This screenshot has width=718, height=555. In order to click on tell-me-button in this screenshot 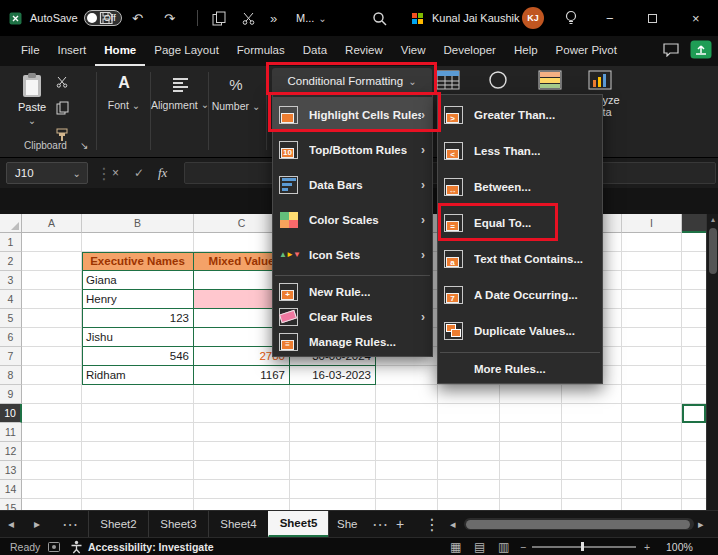, I will do `click(571, 18)`.